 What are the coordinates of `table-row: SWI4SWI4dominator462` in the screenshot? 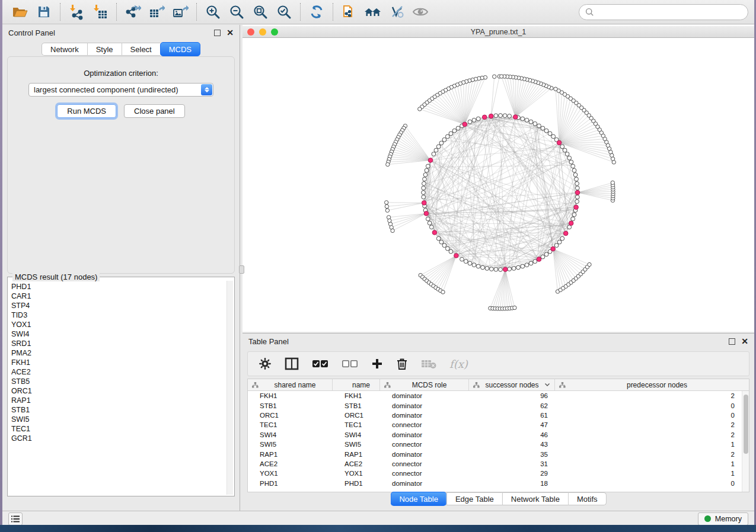 It's located at (495, 435).